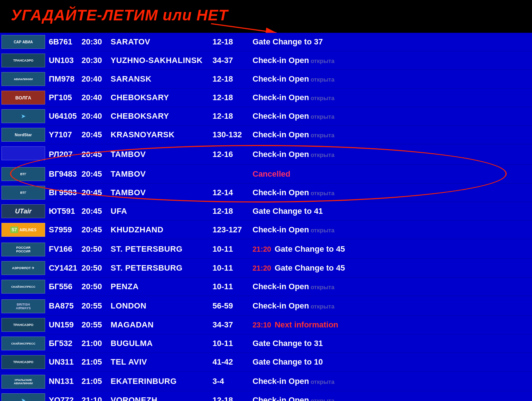  I want to click on flight-number: UN159, so click(64, 325).